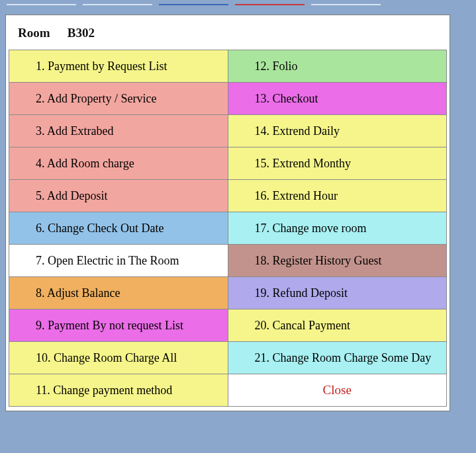  I want to click on action-payment-by-request-list: 1. Payment by Request List, so click(119, 66).